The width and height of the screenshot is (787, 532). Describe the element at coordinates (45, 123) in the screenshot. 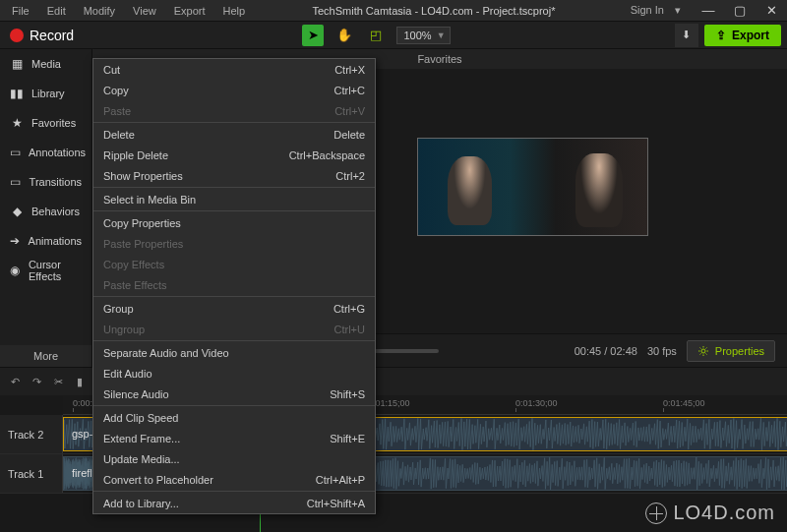

I see `sidebar-item-favorites: ★Favorites` at that location.